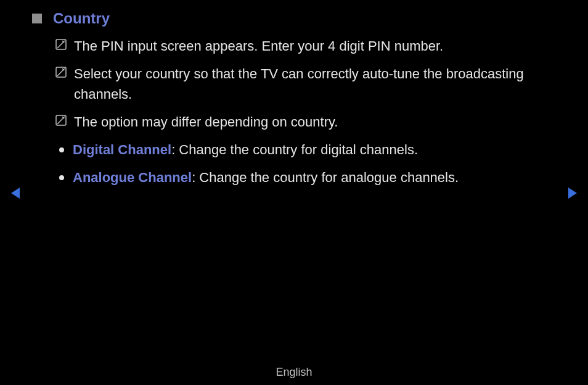  What do you see at coordinates (303, 84) in the screenshot?
I see `note-row: Select your country so that the TV can c…` at bounding box center [303, 84].